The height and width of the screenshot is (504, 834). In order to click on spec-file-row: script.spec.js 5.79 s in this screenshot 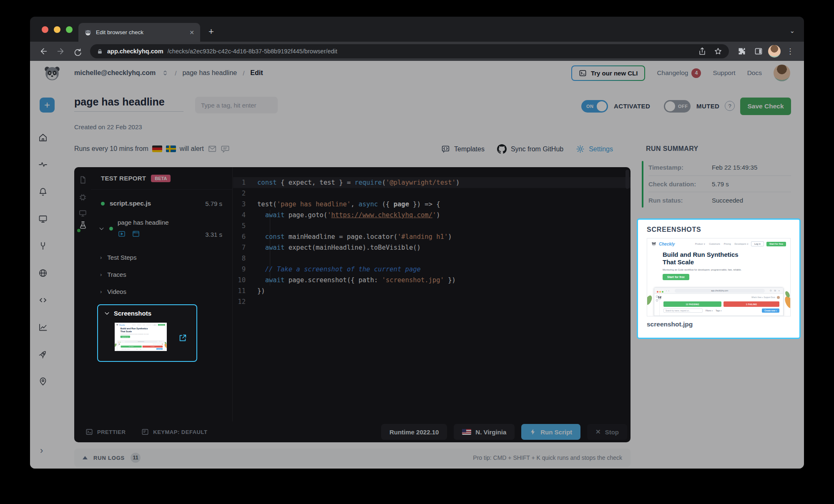, I will do `click(162, 198)`.